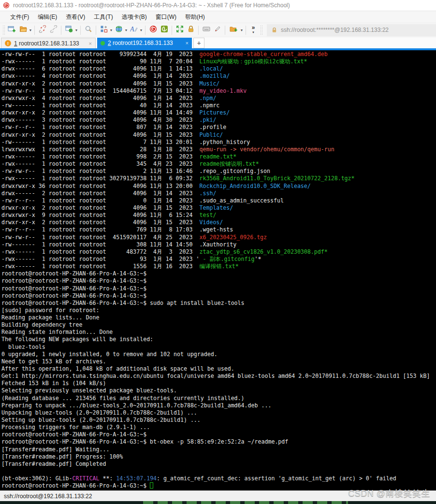 The height and width of the screenshot is (504, 436). Describe the element at coordinates (351, 30) in the screenshot. I see `address-bar: ssh://rootroot:********@192.168.31.133:2…` at that location.